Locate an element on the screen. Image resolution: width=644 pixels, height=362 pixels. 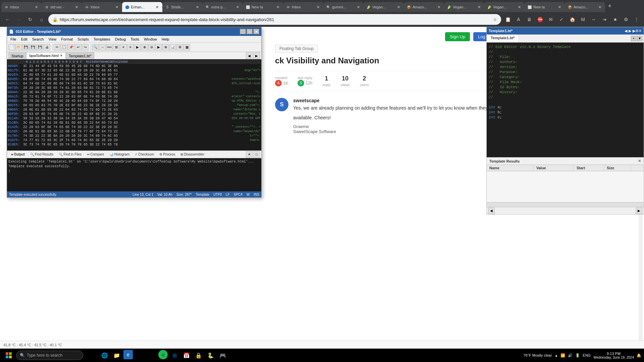
tool-btn-1: ⊞ is located at coordinates (116, 47).